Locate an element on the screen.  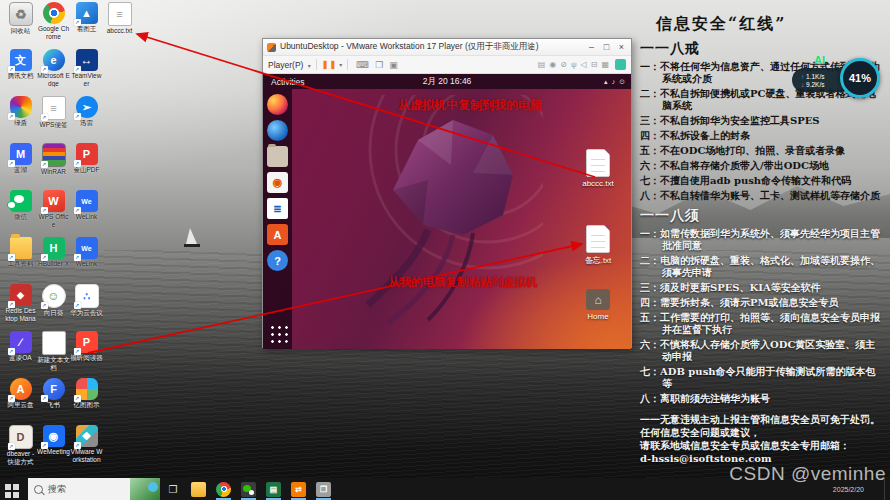
files-icon is located at coordinates (278, 156).